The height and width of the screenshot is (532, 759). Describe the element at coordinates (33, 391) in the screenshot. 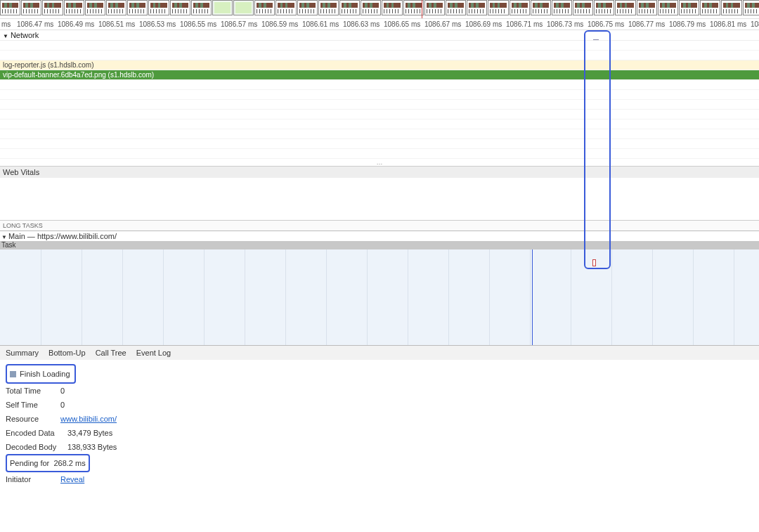

I see `total-time-label: Total Time` at that location.